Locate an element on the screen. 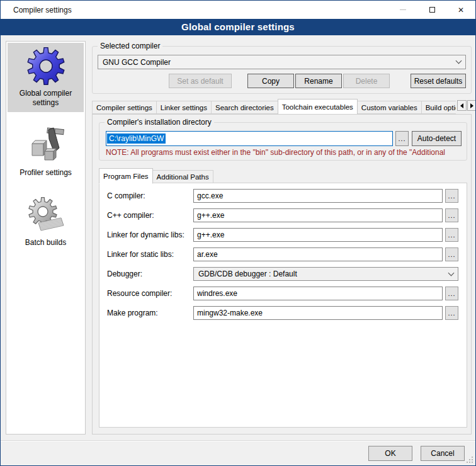 The width and height of the screenshot is (476, 466). sidebar-item-global-compiler-settings: Global compiler settings is located at coordinates (45, 77).